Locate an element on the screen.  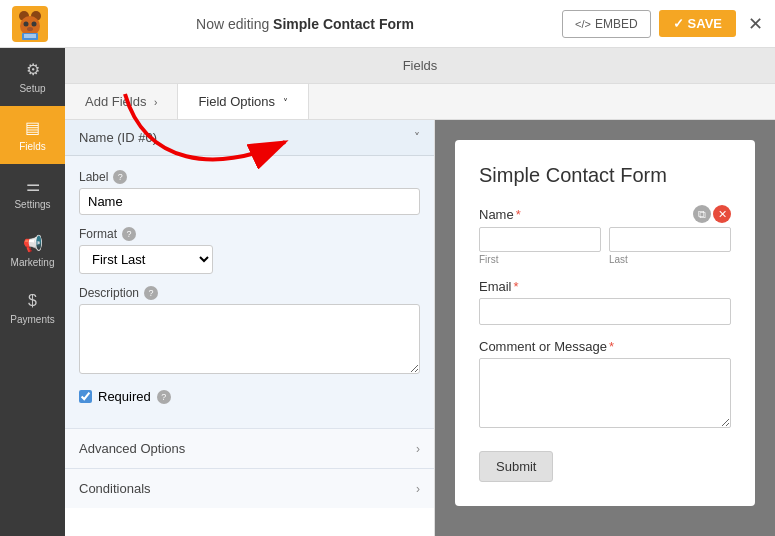
last-label: Last is located at coordinates (670, 260).